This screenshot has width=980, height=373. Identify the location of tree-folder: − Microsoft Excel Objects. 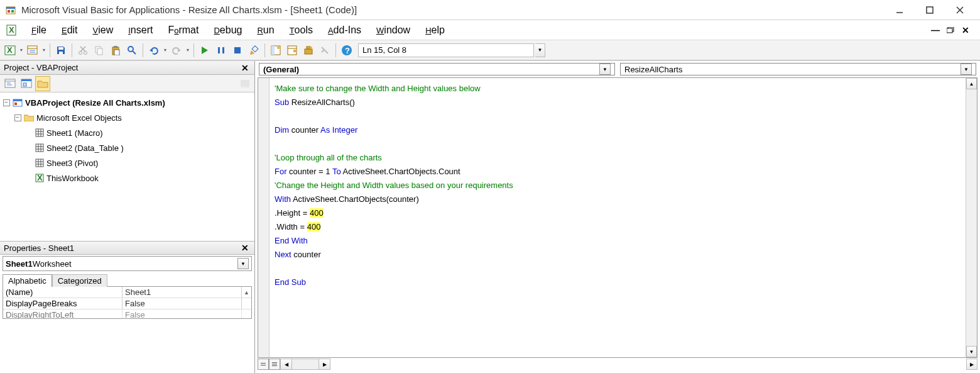
(127, 118).